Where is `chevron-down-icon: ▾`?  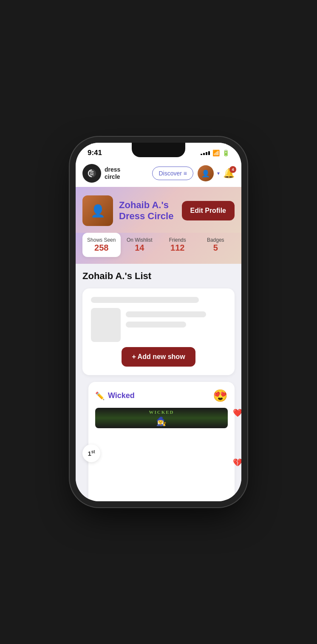 chevron-down-icon: ▾ is located at coordinates (218, 173).